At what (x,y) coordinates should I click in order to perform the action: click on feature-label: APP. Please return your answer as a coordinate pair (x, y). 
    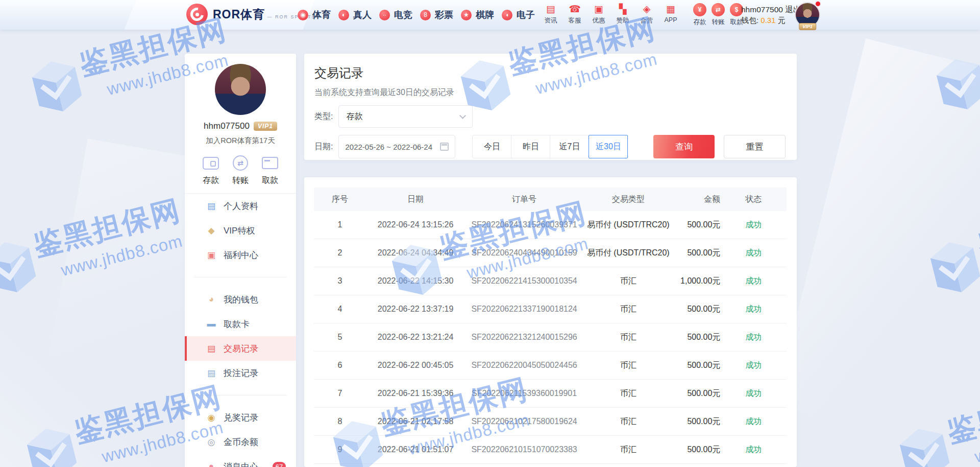
    Looking at the image, I should click on (671, 20).